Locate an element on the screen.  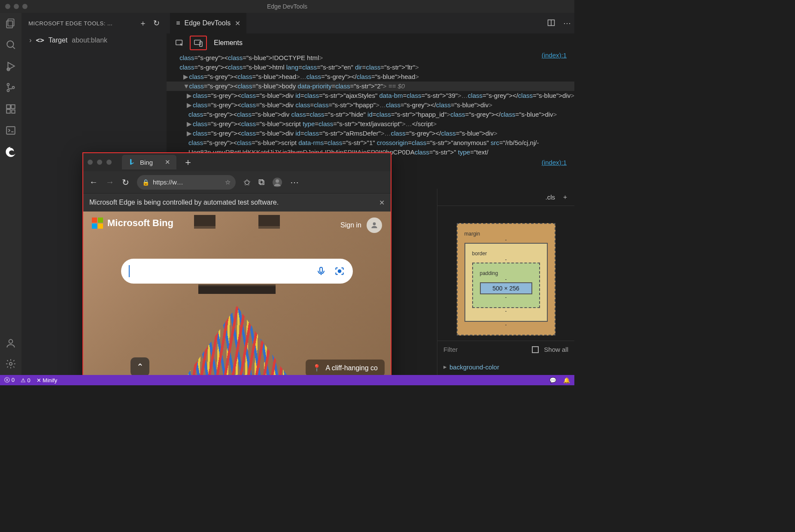
status-bar: ⓧ 0 ⚠ 0 ✕ Minify 💬 🔔 is located at coordinates (287, 380).